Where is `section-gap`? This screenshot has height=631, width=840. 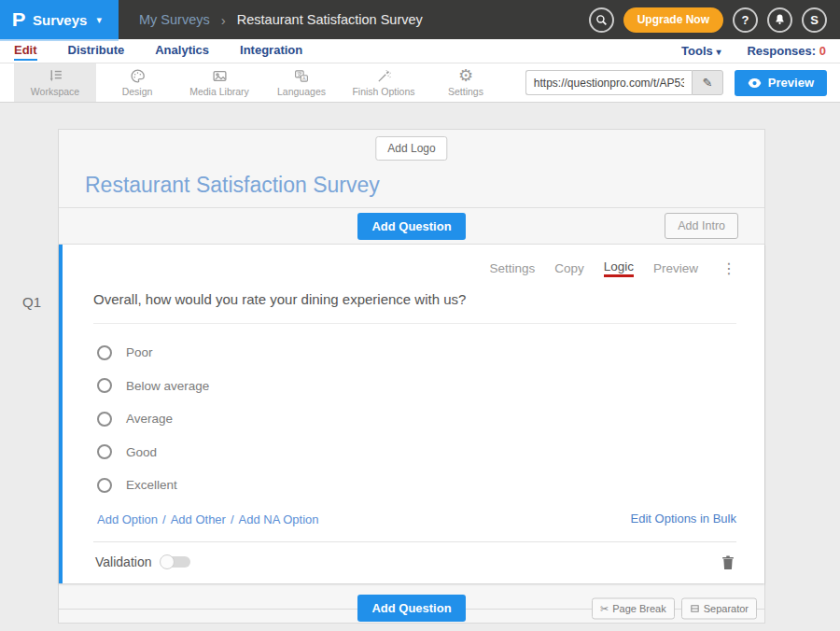 section-gap is located at coordinates (412, 589).